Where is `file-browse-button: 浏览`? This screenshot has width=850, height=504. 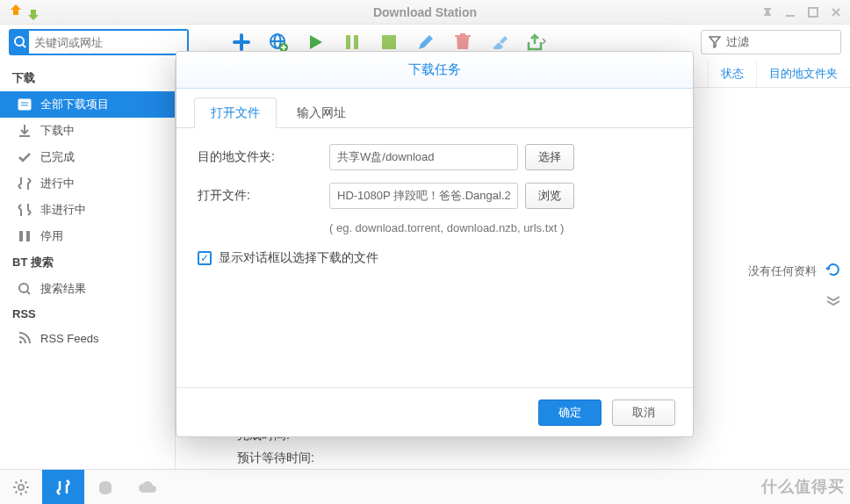 file-browse-button: 浏览 is located at coordinates (550, 196).